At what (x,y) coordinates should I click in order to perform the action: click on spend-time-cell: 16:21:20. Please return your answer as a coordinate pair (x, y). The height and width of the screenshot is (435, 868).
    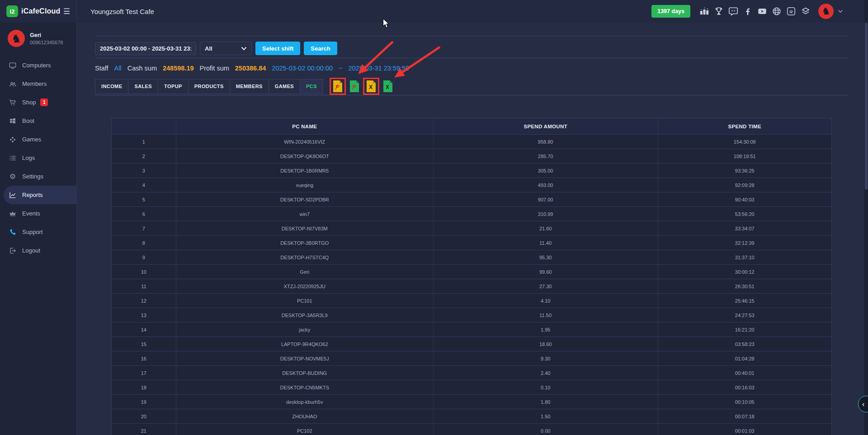
    Looking at the image, I should click on (745, 330).